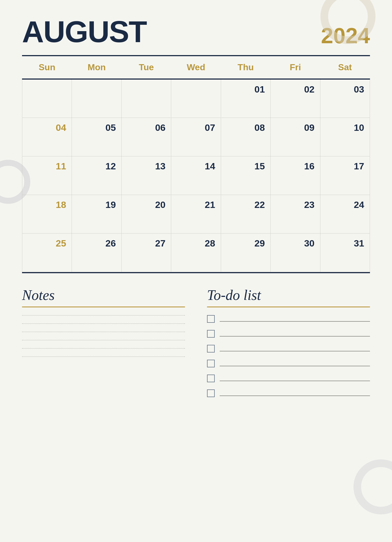 The height and width of the screenshot is (542, 392). I want to click on cal-cell-fri-02: 02, so click(295, 98).